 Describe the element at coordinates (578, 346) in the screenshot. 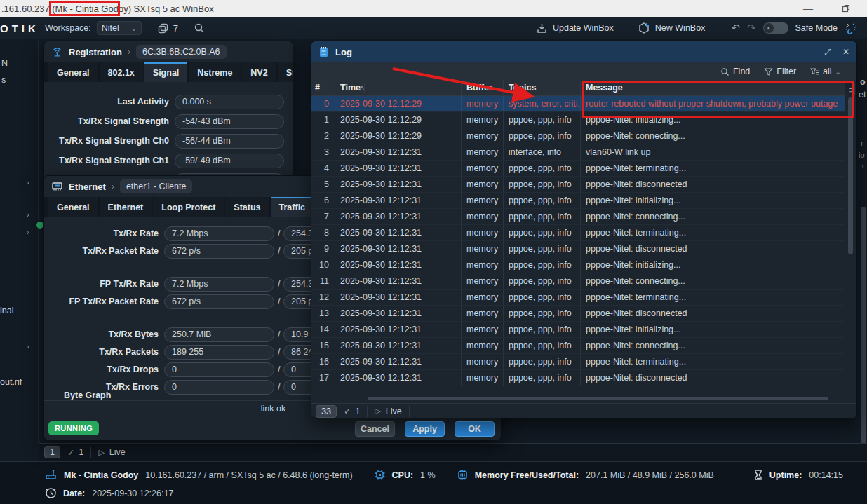

I see `log-row: 15 2025-09-30 12:12:31 memory pppoe, ppp…` at that location.